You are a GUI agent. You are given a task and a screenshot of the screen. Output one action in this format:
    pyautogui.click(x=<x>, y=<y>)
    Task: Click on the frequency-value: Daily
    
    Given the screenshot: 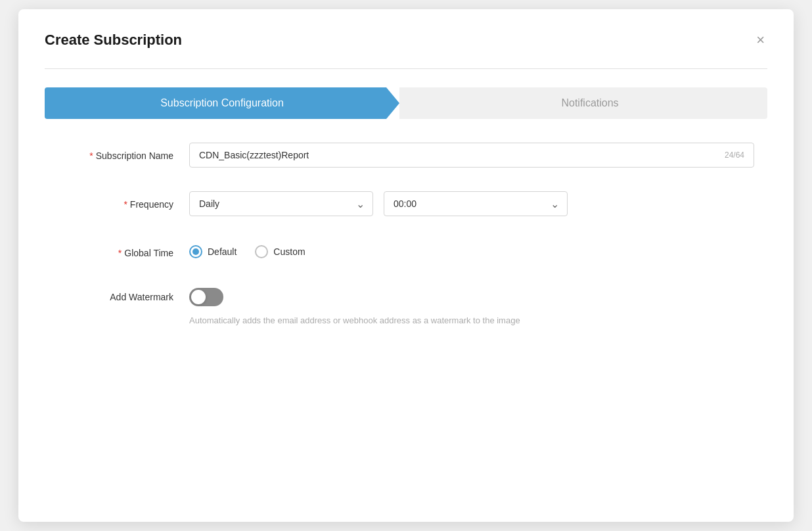 What is the action you would take?
    pyautogui.click(x=281, y=204)
    